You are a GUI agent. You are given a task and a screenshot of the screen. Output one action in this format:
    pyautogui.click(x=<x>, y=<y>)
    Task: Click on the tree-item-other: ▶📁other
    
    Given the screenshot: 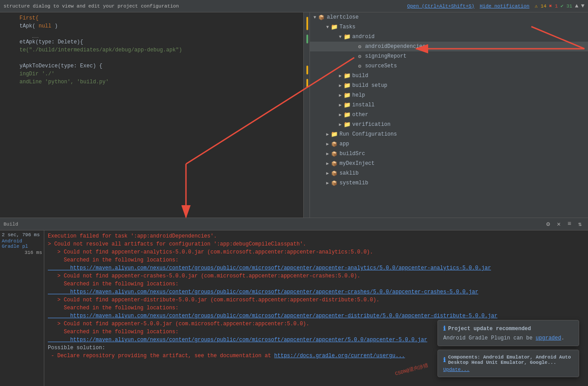 What is the action you would take?
    pyautogui.click(x=449, y=115)
    